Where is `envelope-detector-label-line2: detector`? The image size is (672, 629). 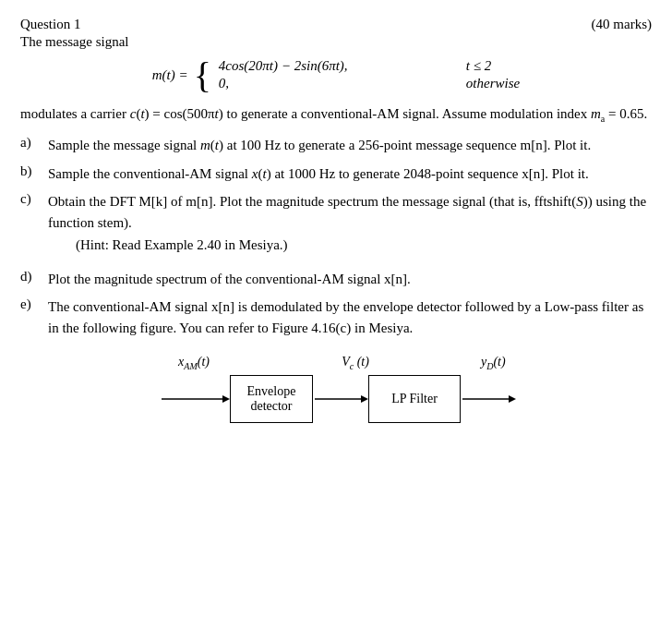
envelope-detector-label-line2: detector is located at coordinates (271, 406).